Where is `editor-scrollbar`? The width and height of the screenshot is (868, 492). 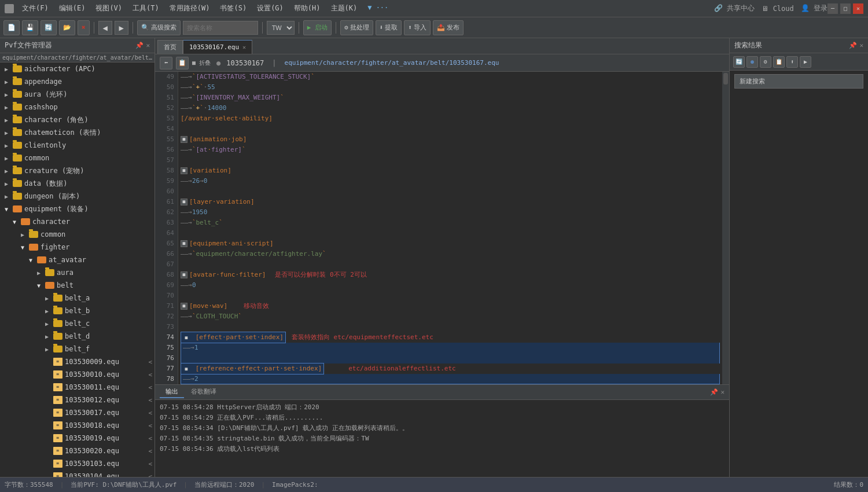 editor-scrollbar is located at coordinates (726, 228).